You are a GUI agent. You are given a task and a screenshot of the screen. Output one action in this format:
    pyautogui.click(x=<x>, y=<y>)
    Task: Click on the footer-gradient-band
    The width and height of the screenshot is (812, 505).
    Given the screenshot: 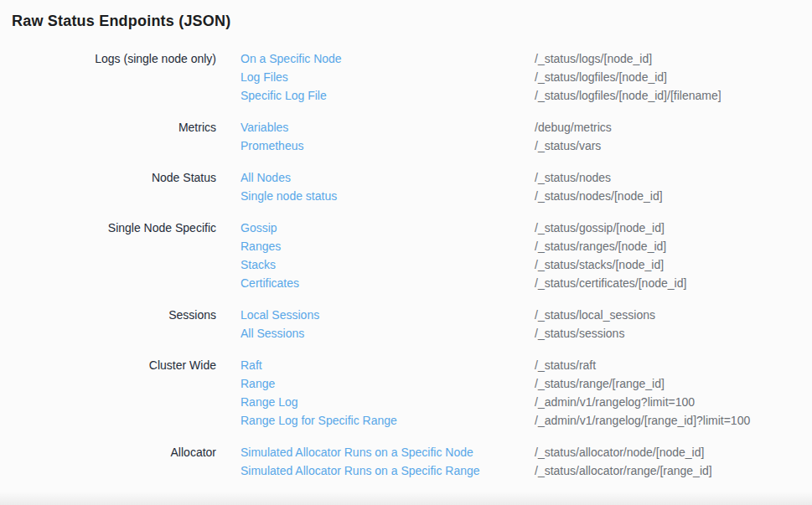 What is the action you would take?
    pyautogui.click(x=406, y=498)
    